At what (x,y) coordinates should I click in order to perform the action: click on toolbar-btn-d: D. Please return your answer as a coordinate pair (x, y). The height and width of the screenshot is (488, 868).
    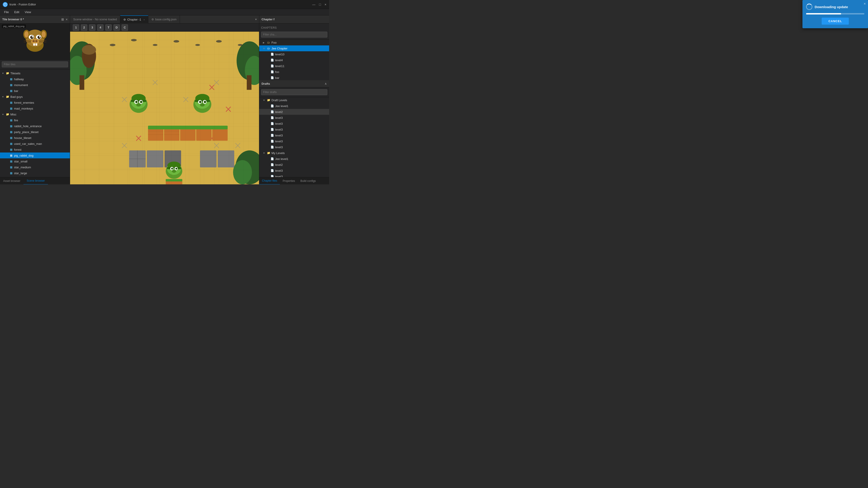
    Looking at the image, I should click on (117, 28).